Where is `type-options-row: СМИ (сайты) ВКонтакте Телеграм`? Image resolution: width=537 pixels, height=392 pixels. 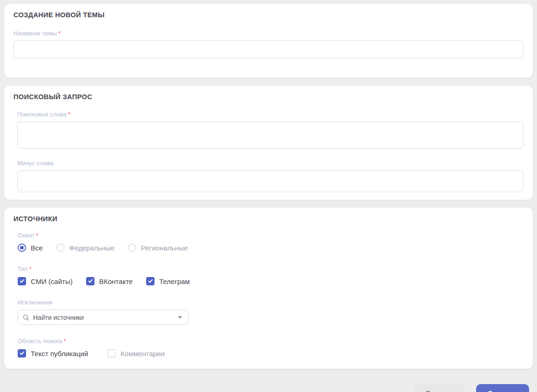 type-options-row: СМИ (сайты) ВКонтакте Телеграм is located at coordinates (271, 281).